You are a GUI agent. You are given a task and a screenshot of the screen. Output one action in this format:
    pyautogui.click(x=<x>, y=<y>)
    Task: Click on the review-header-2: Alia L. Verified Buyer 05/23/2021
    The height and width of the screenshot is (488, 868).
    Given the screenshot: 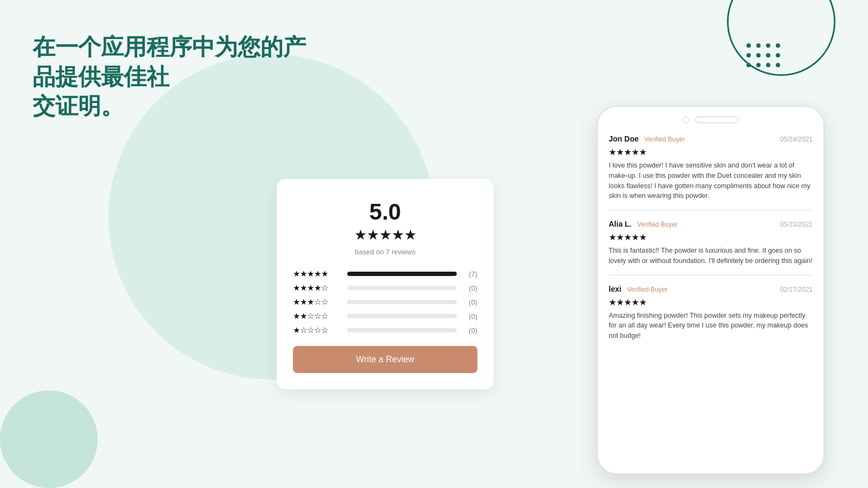 What is the action you would take?
    pyautogui.click(x=711, y=224)
    